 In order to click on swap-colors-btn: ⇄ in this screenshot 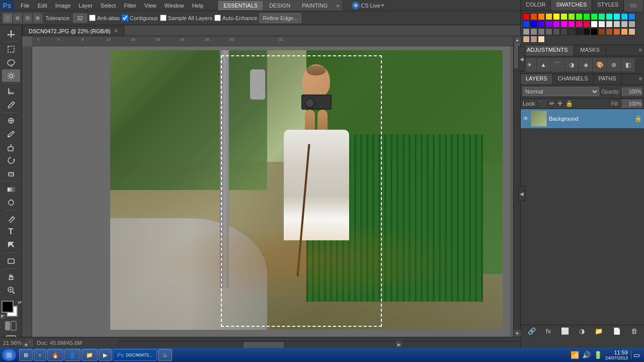, I will do `click(20, 303)`.